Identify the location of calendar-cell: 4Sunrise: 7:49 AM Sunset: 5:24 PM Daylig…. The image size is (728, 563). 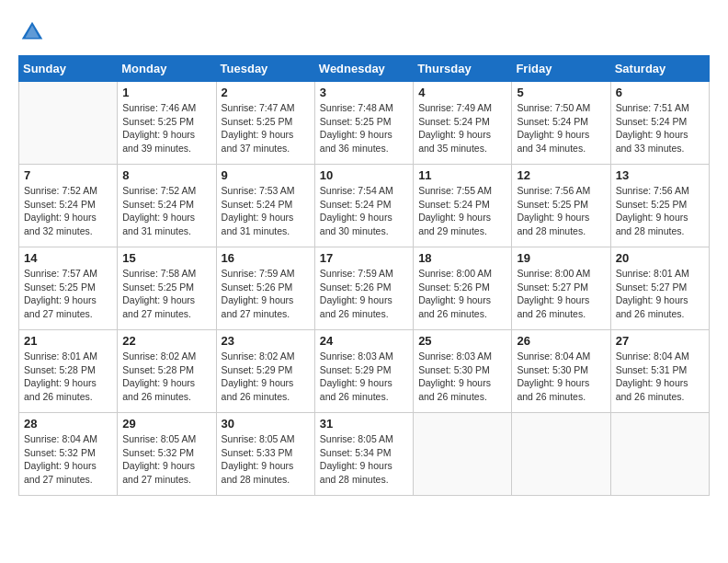
(463, 123).